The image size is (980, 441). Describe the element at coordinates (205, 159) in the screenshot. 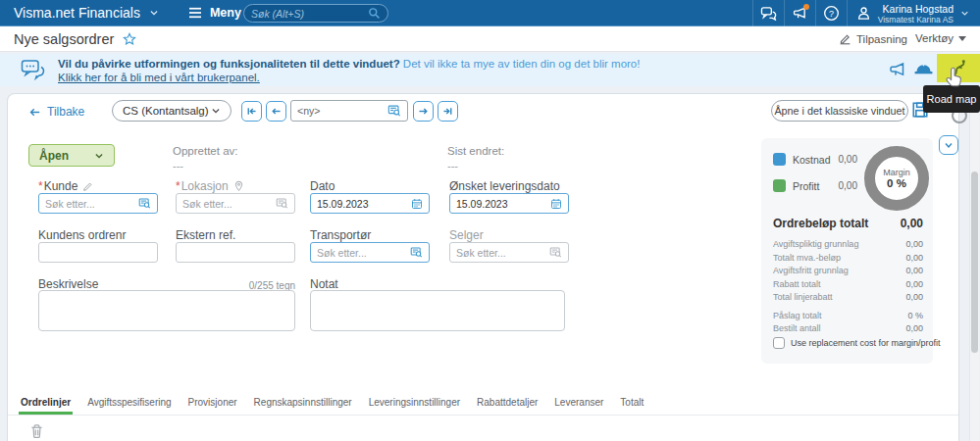

I see `created-by: Opprettet av: ---` at that location.